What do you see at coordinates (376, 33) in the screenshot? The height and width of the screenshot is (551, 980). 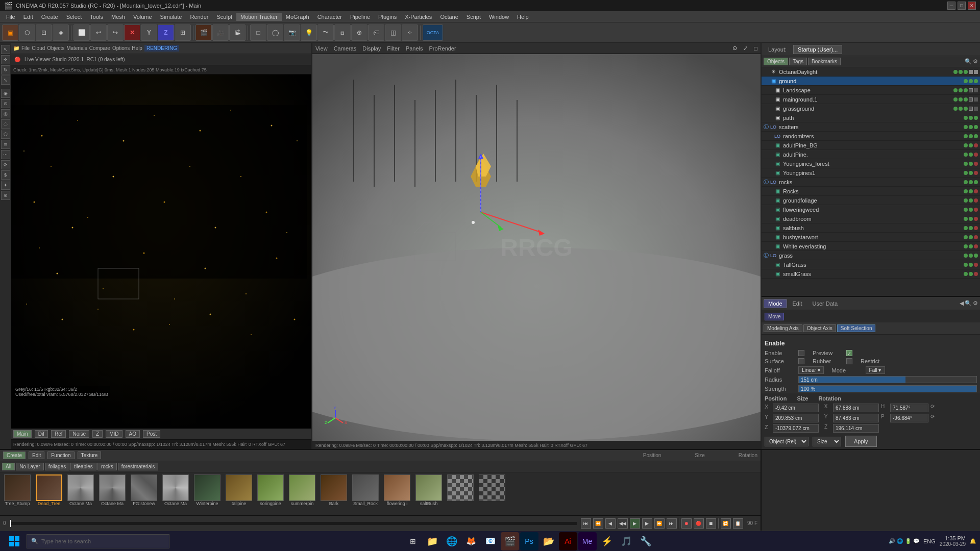 I see `toolbar-tag: 🏷` at bounding box center [376, 33].